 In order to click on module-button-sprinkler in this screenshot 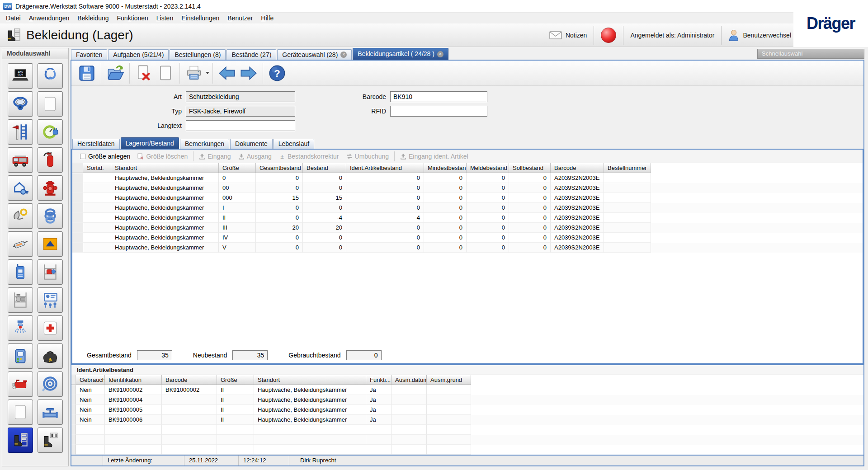, I will do `click(20, 328)`.